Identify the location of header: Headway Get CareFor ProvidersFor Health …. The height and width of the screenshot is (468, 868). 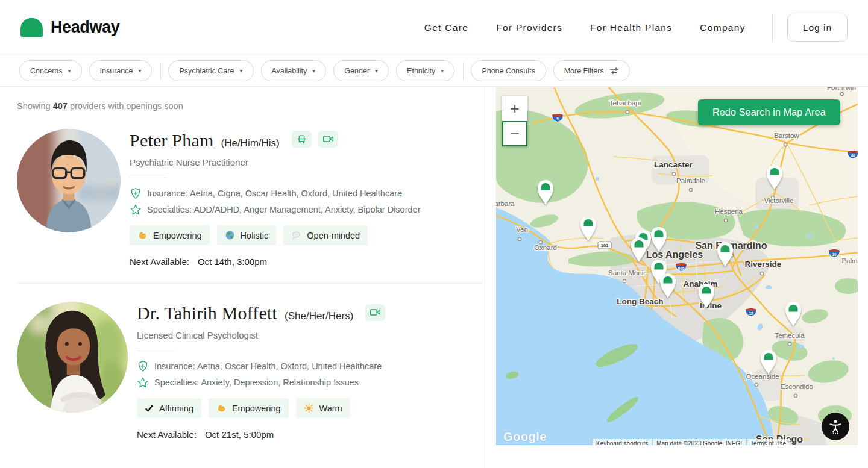
(434, 28).